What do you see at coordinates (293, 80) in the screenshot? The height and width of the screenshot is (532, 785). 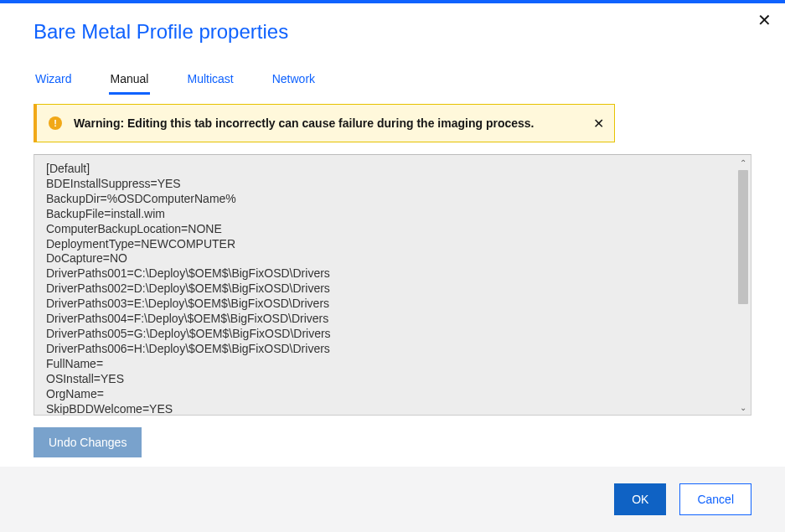 I see `tab-network: Network` at bounding box center [293, 80].